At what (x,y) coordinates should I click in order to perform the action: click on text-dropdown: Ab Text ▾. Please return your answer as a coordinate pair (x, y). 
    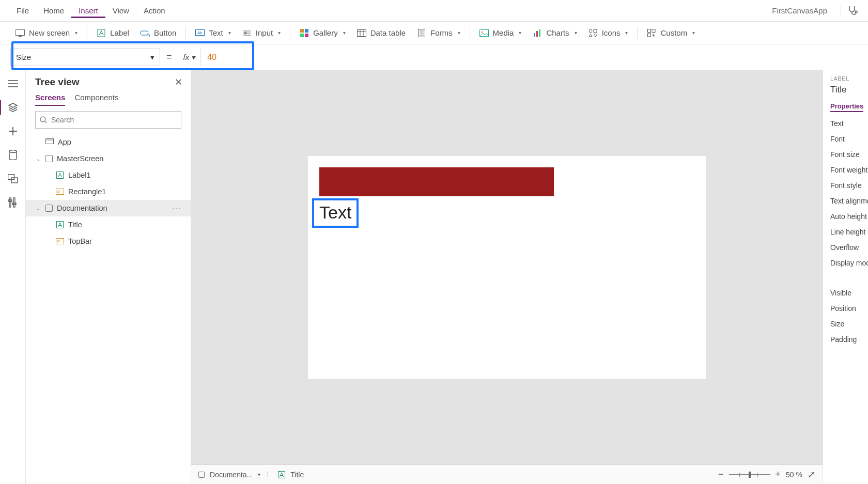
    Looking at the image, I should click on (213, 33).